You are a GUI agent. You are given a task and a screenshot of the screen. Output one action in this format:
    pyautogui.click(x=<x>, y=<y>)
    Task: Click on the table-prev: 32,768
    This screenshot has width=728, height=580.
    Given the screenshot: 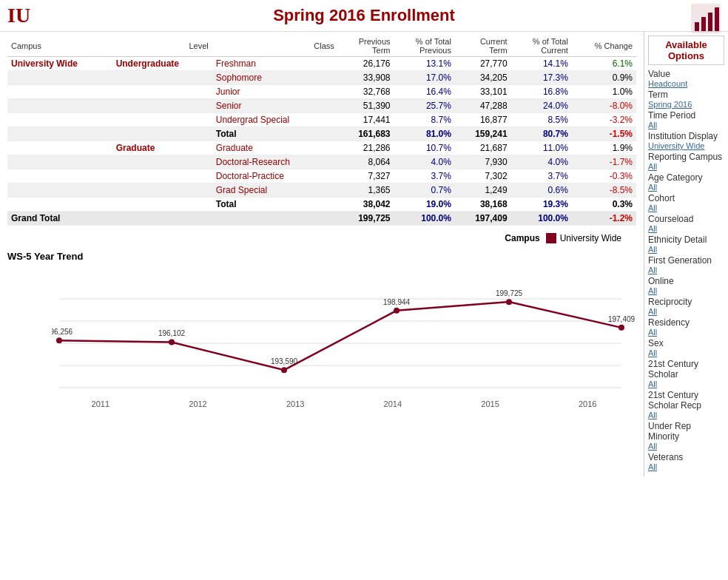 What is the action you would take?
    pyautogui.click(x=366, y=92)
    